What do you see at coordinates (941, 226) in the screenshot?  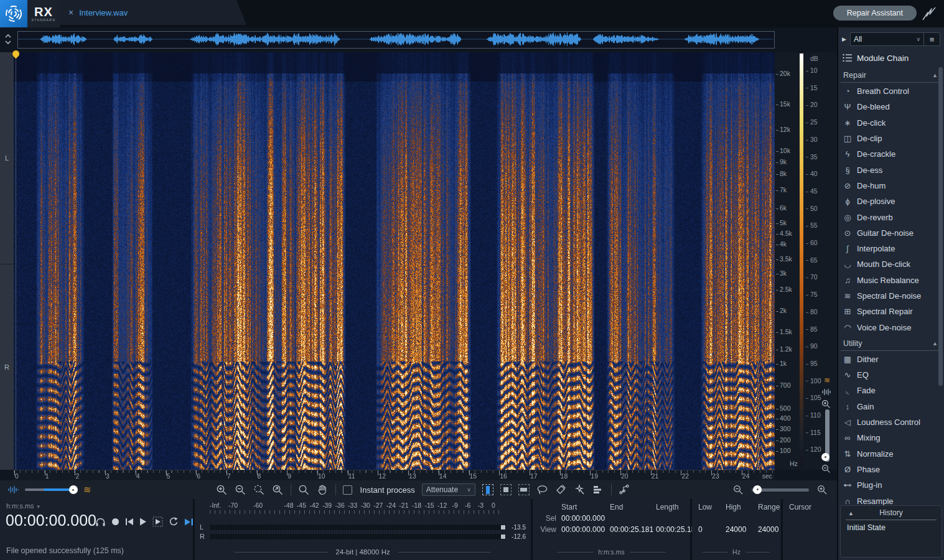 I see `sidebar-scrollbar` at bounding box center [941, 226].